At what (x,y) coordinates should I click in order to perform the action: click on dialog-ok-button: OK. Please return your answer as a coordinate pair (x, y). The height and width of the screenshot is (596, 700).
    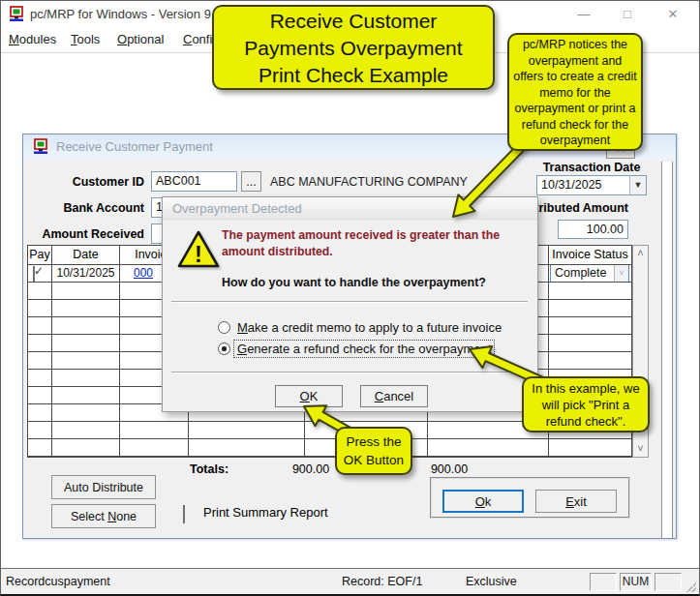
    Looking at the image, I should click on (309, 397).